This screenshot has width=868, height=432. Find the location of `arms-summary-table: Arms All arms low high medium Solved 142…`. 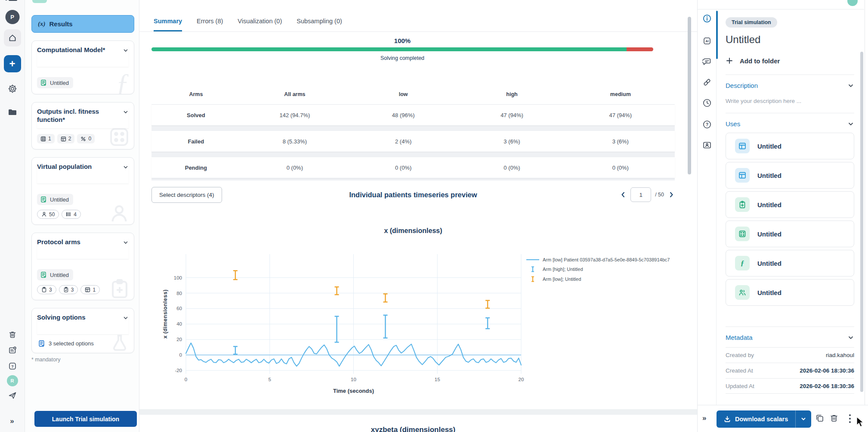

arms-summary-table: Arms All arms low high medium Solved 142… is located at coordinates (413, 133).